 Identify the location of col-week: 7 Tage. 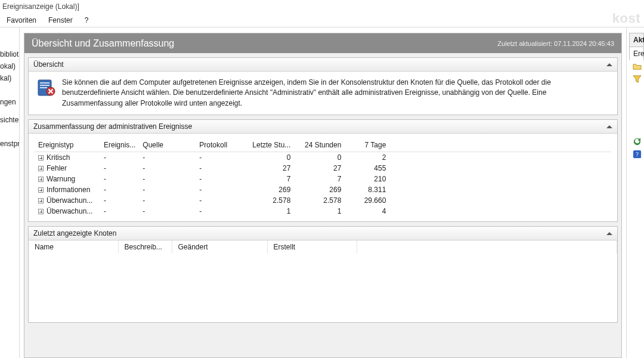
(367, 146).